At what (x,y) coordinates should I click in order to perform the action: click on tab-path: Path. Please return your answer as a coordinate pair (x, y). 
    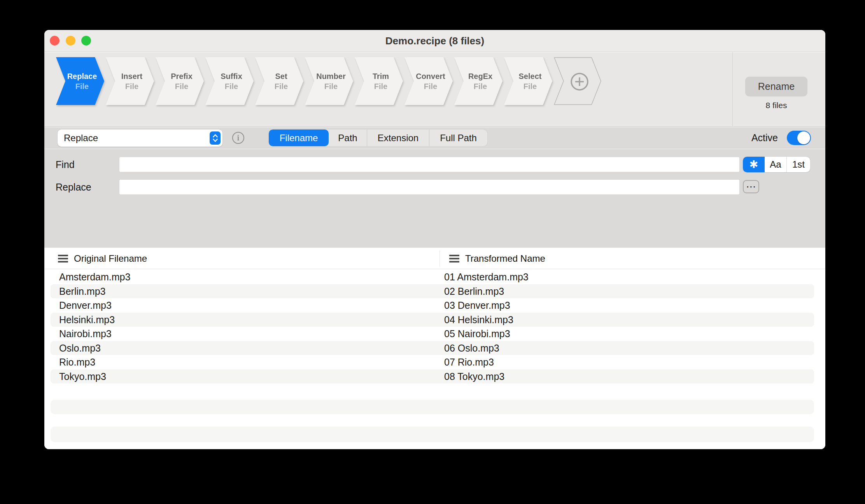
    Looking at the image, I should click on (348, 138).